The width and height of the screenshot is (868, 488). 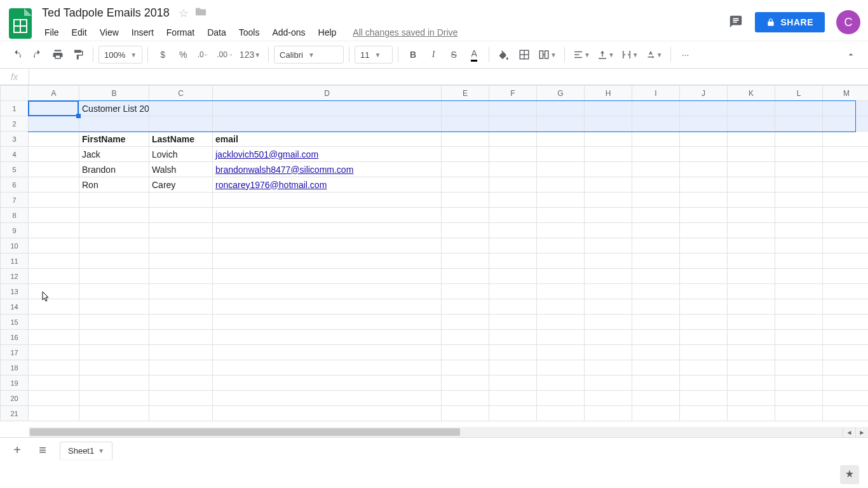 What do you see at coordinates (79, 32) in the screenshot?
I see `menu-edit: Edit` at bounding box center [79, 32].